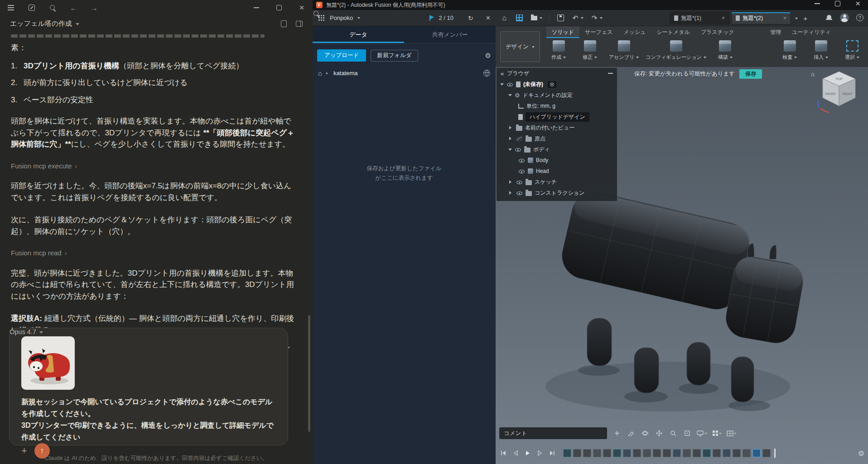 Image resolution: width=868 pixels, height=464 pixels. What do you see at coordinates (563, 32) in the screenshot?
I see `ribbon-tab: ソリッド` at bounding box center [563, 32].